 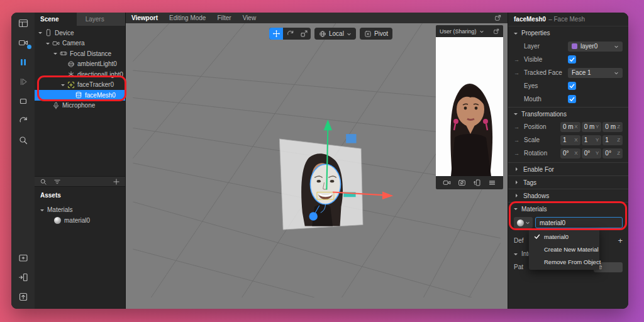 What do you see at coordinates (80, 44) in the screenshot?
I see `tree-item-camera: Camera` at bounding box center [80, 44].